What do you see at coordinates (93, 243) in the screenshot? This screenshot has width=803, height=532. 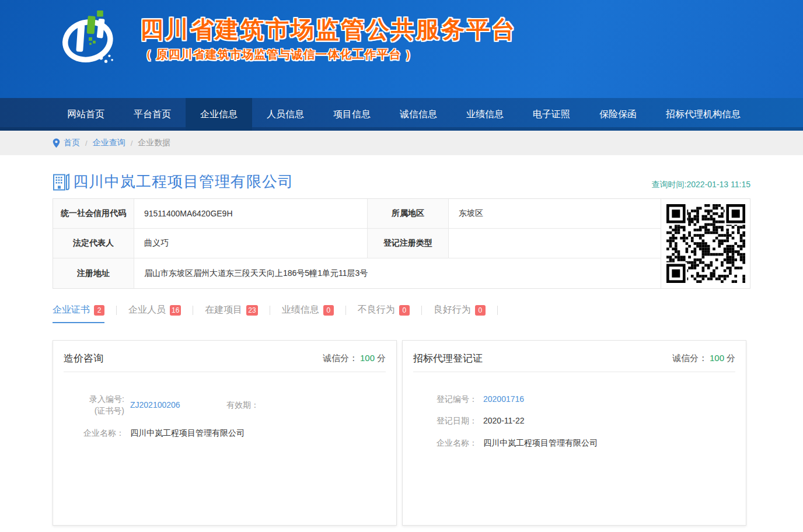 I see `legal-representative-label: 法定代表人` at bounding box center [93, 243].